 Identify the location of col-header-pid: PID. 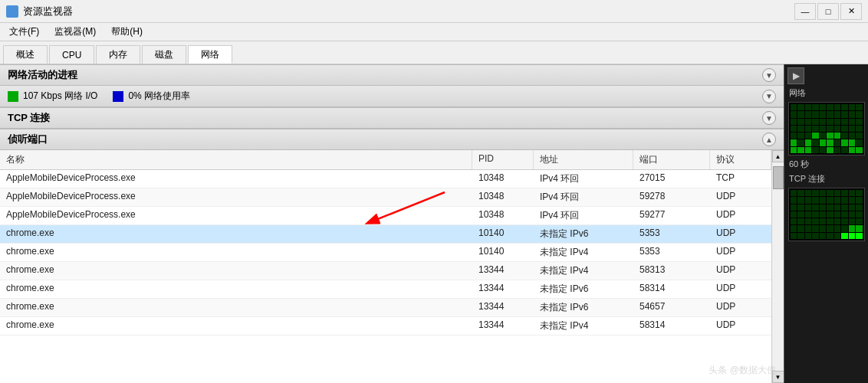
(503, 159).